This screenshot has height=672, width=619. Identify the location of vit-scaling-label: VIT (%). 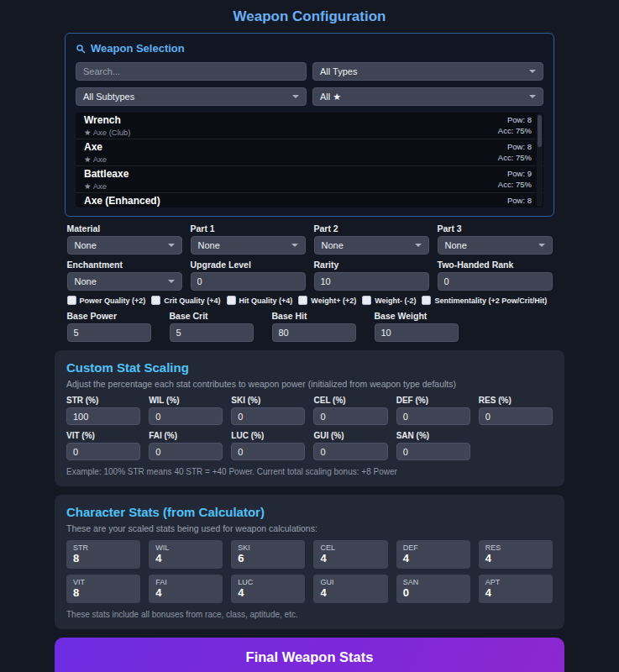
(103, 436).